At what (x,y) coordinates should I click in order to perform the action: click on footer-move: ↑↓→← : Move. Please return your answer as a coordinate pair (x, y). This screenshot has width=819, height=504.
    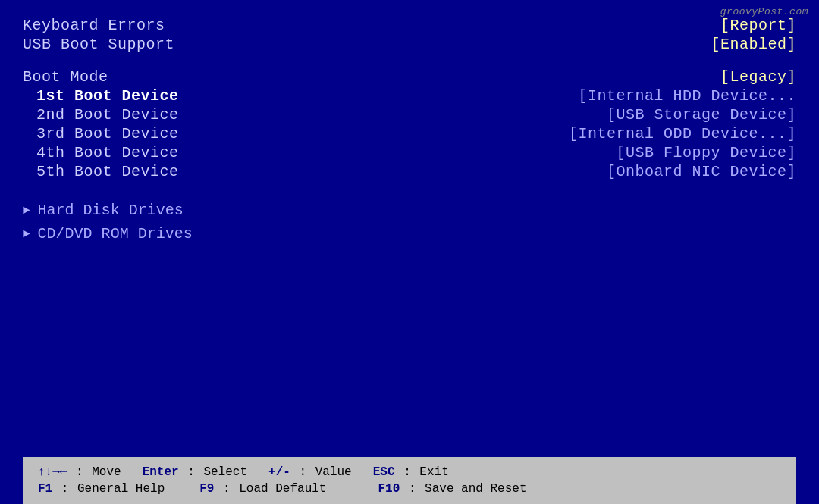
    Looking at the image, I should click on (80, 472).